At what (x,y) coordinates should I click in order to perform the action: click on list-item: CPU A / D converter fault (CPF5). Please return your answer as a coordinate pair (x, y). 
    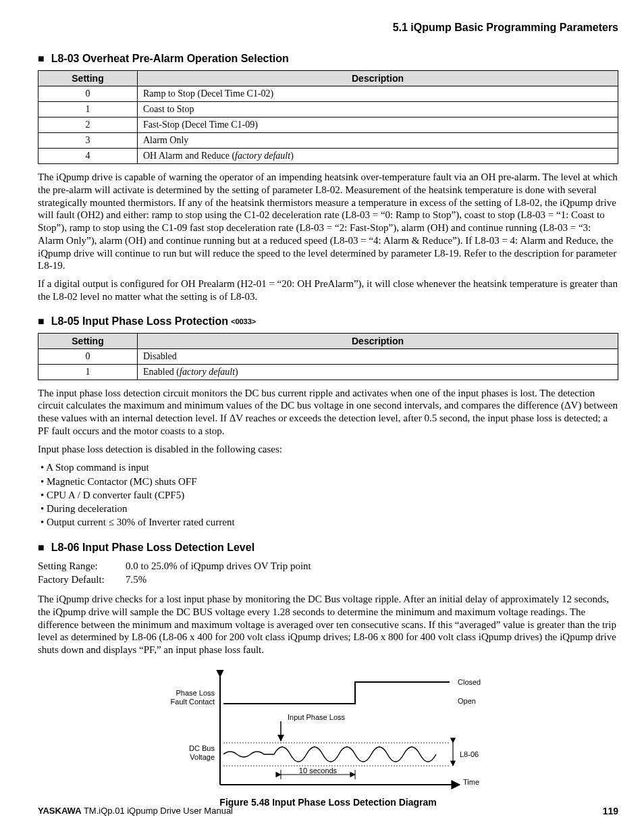
    Looking at the image, I should click on (334, 495).